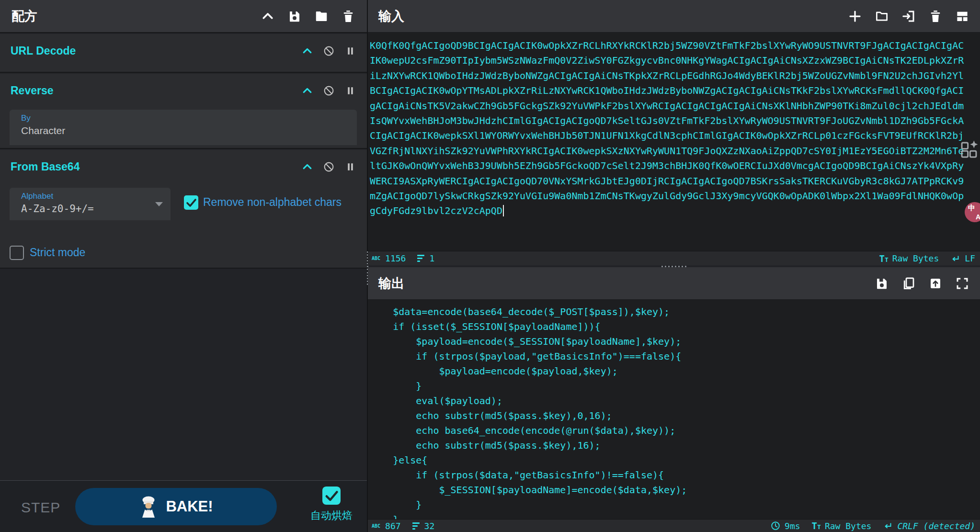  Describe the element at coordinates (909, 283) in the screenshot. I see `copy-output-icon` at that location.